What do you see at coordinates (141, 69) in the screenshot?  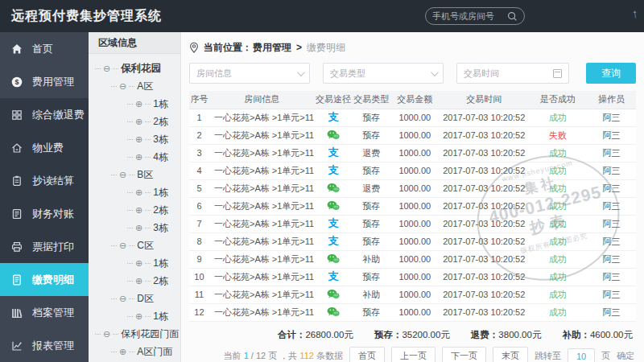 I see `tree-node-label: 保利花园` at bounding box center [141, 69].